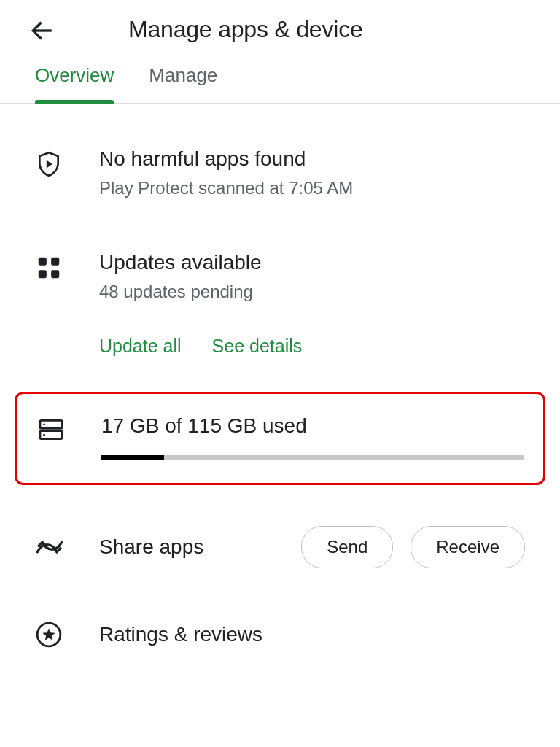 This screenshot has height=747, width=560. I want to click on apps-grid-icon, so click(49, 268).